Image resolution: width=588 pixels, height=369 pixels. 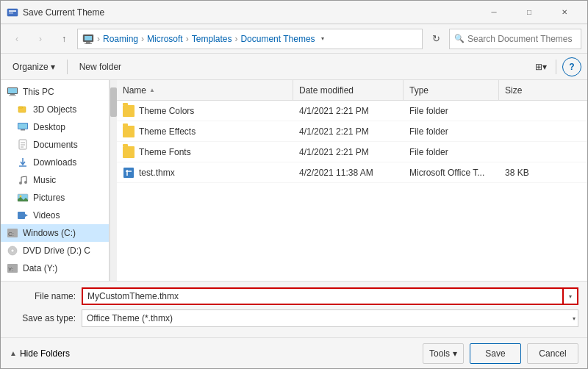 I want to click on sort-arrow-icon: ▲, so click(x=152, y=90).